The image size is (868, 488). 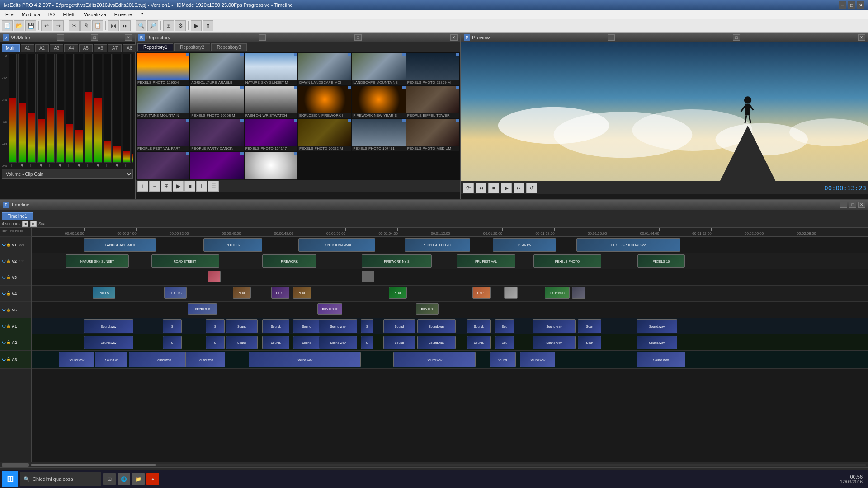 What do you see at coordinates (22, 108) in the screenshot?
I see `vu-bar-main-r-container` at bounding box center [22, 108].